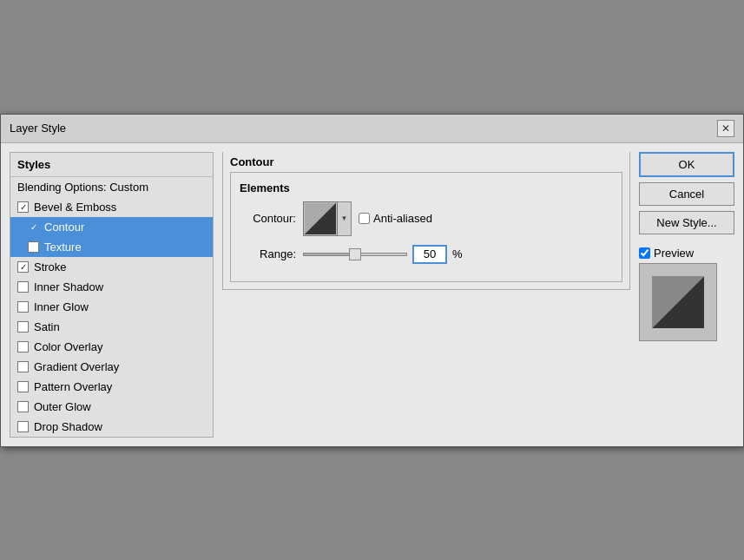 The width and height of the screenshot is (744, 560). I want to click on gradient-overlay-label: Gradient Overlay, so click(76, 366).